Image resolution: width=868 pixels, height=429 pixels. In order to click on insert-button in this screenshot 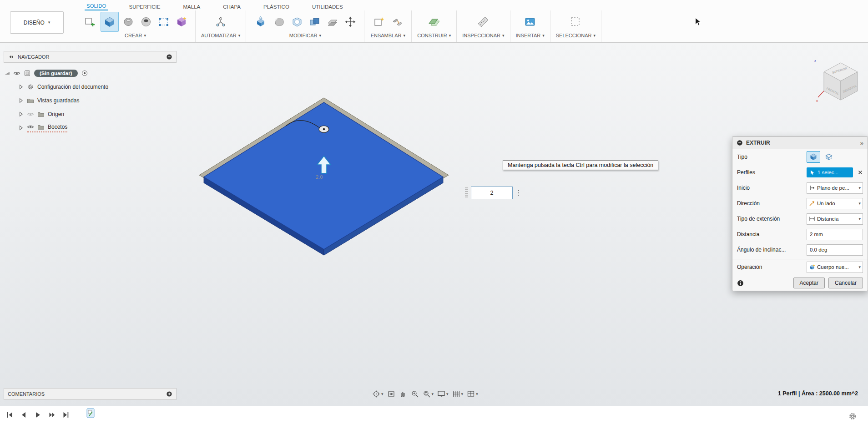, I will do `click(530, 22)`.